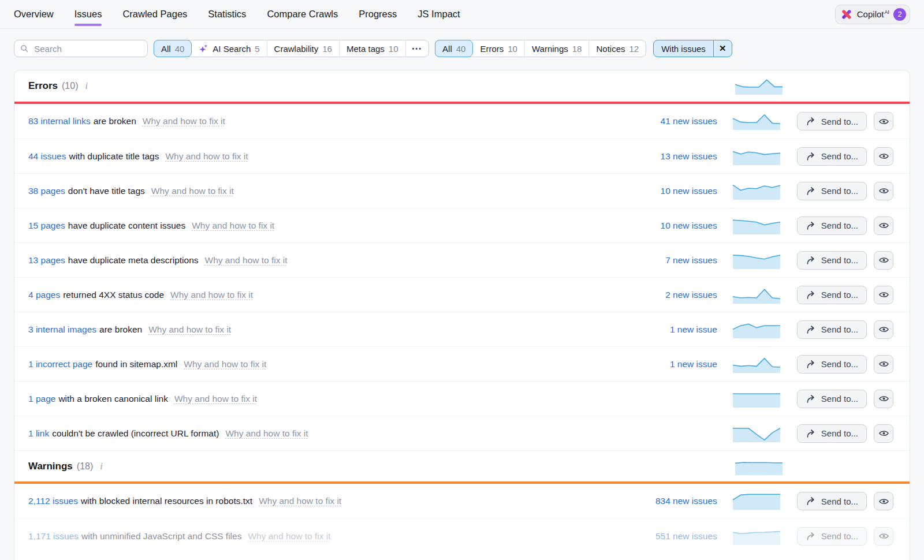 The width and height of the screenshot is (924, 560). I want to click on filter-all-categories: All40, so click(173, 48).